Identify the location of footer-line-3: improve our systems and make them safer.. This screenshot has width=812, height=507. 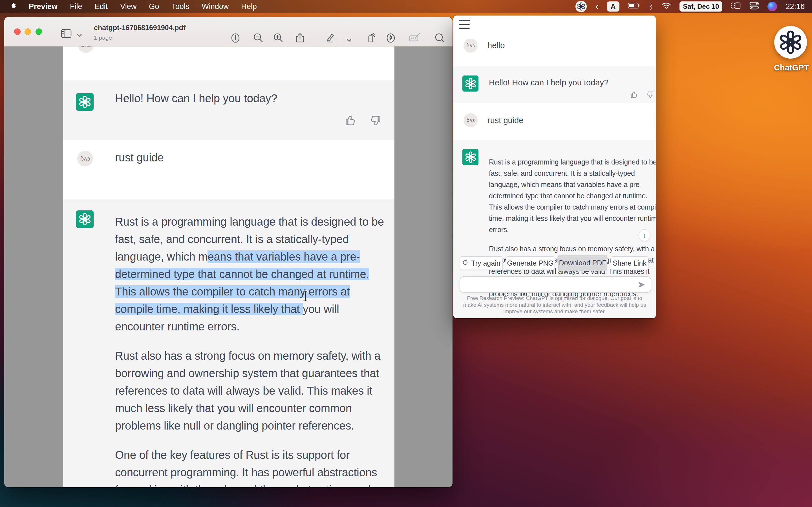
(554, 311).